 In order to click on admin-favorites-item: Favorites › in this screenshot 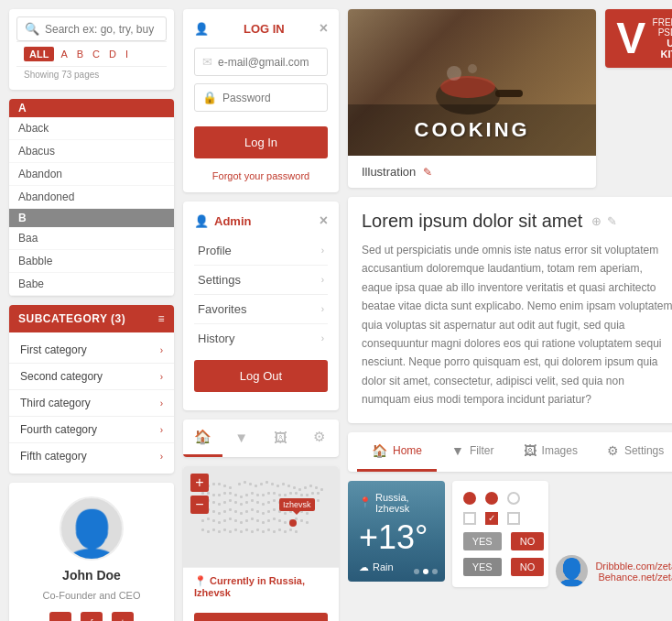, I will do `click(261, 310)`.